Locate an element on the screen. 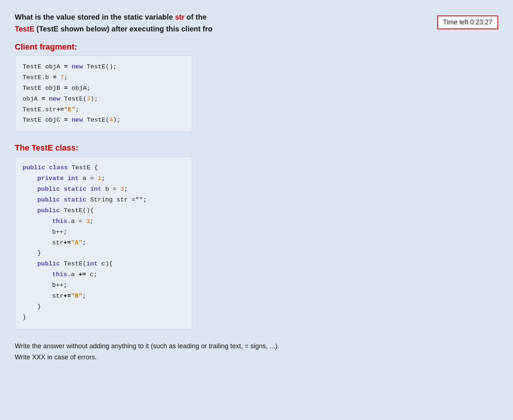 The width and height of the screenshot is (513, 420). footer-line2: Write XXX in case of errors. is located at coordinates (256, 357).